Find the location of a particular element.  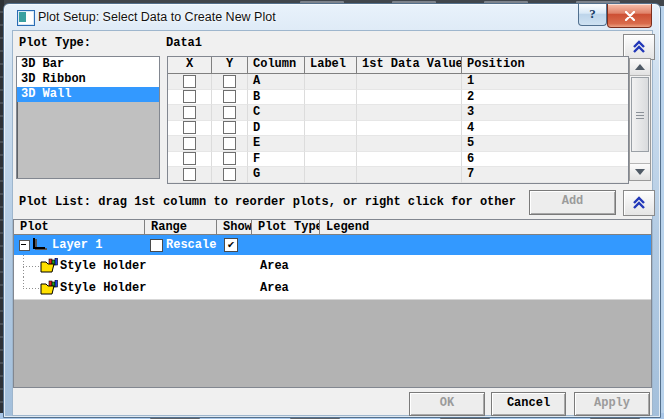

header-y: Y is located at coordinates (230, 65).